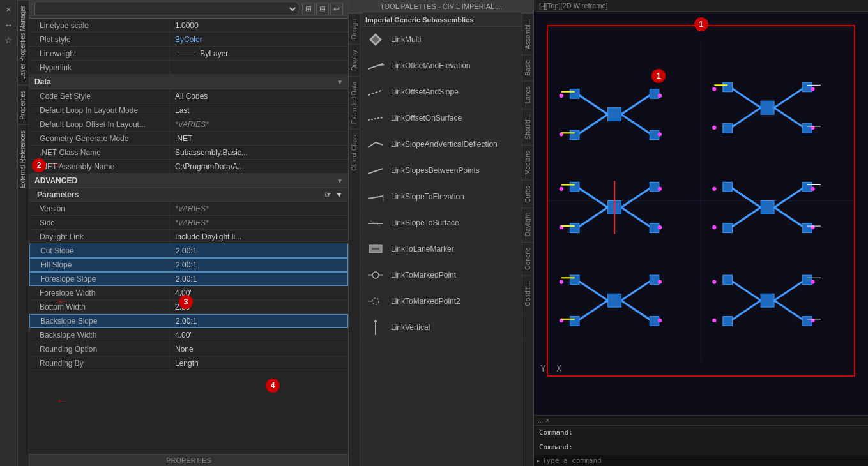 This screenshot has width=868, height=466. Describe the element at coordinates (259, 306) in the screenshot. I see `prop-value: 2.00'` at that location.